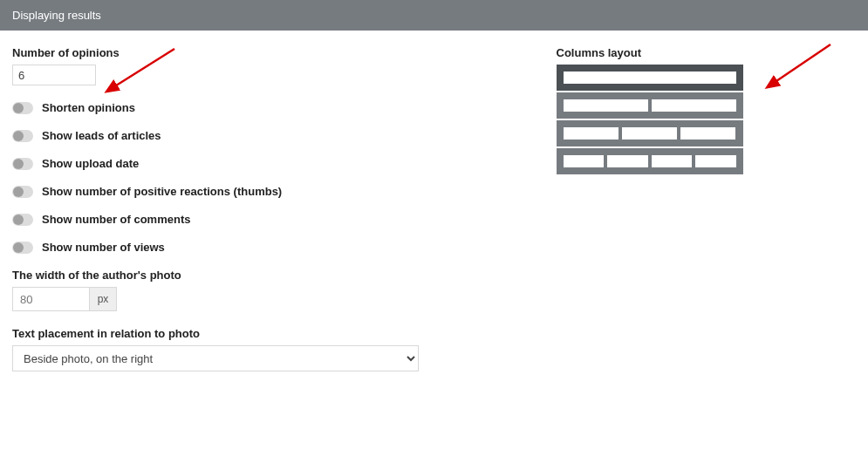 This screenshot has height=463, width=868. Describe the element at coordinates (223, 136) in the screenshot. I see `toggle-row-show-leads: Show leads of articles` at that location.